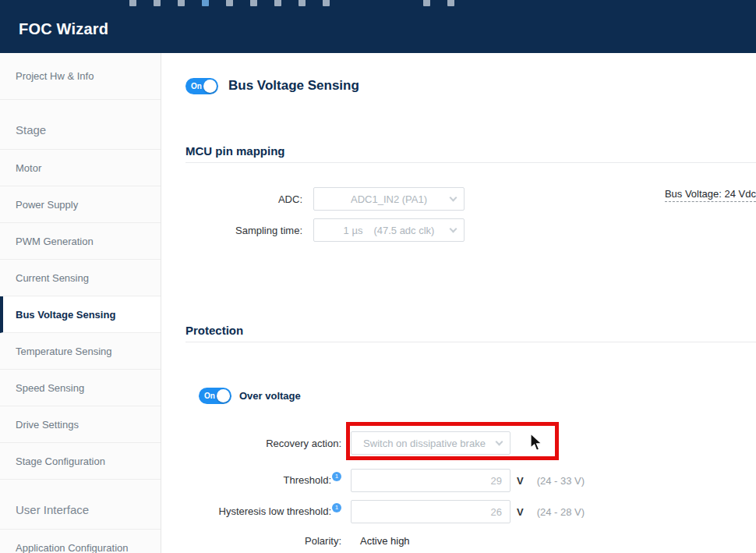  I want to click on sidebar-section-stage: Stage, so click(80, 125).